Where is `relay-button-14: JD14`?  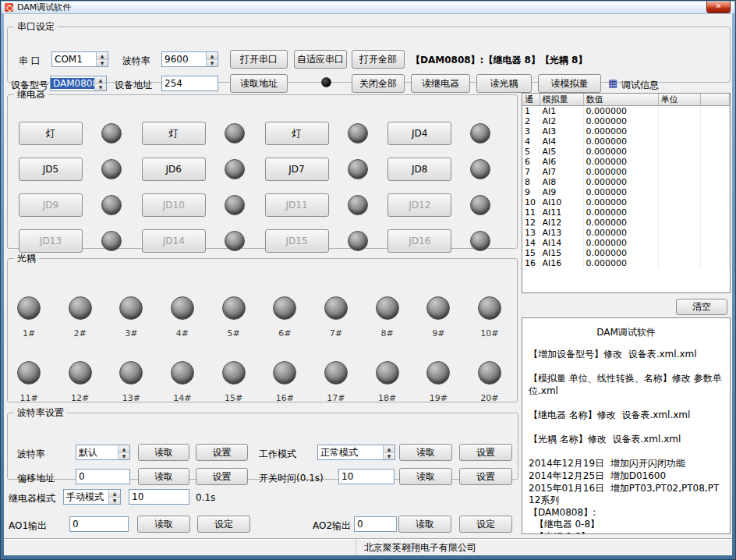
relay-button-14: JD14 is located at coordinates (174, 241).